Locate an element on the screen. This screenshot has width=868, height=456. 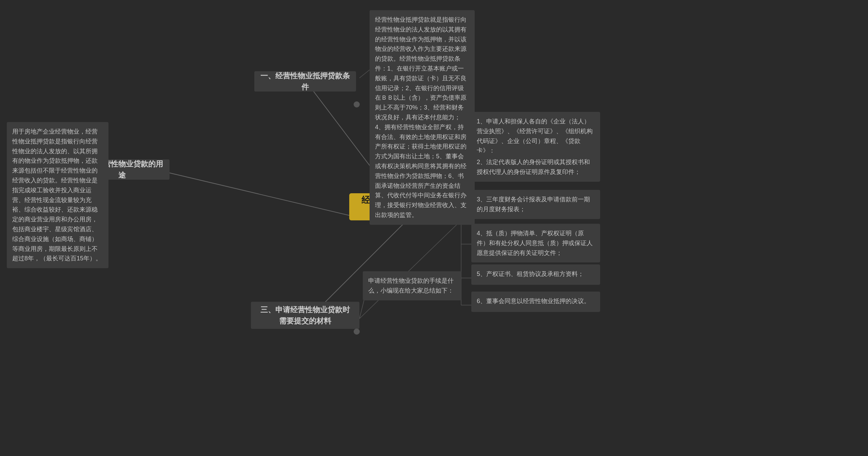
leaf1-text: 经营性物业抵押贷款就是指银行向经营性物业的法人发放的以其拥有的经营性物业作为抵押… is located at coordinates (421, 117).